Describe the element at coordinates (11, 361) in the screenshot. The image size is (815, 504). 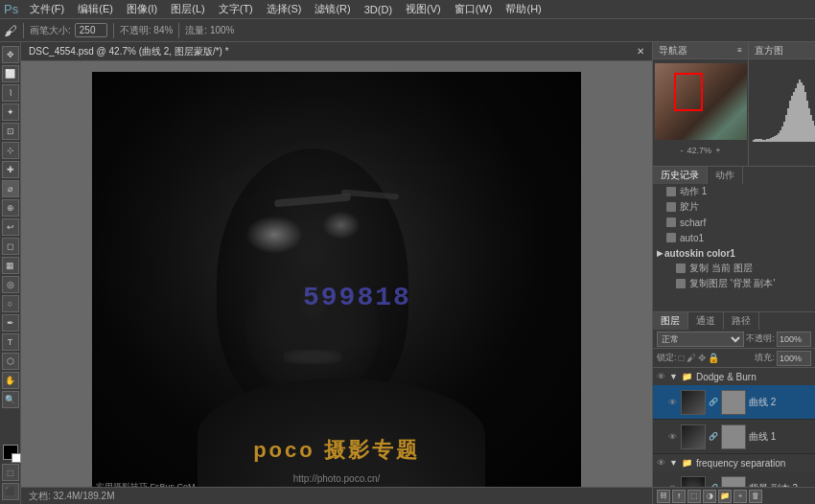
I see `tool-shape: ⬡` at that location.